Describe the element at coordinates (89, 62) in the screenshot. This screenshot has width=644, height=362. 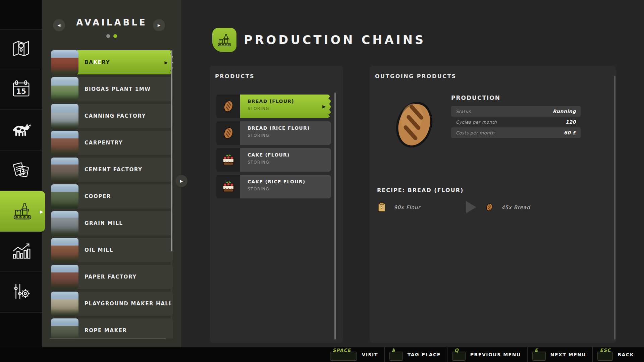
I see `name-part: BA` at that location.